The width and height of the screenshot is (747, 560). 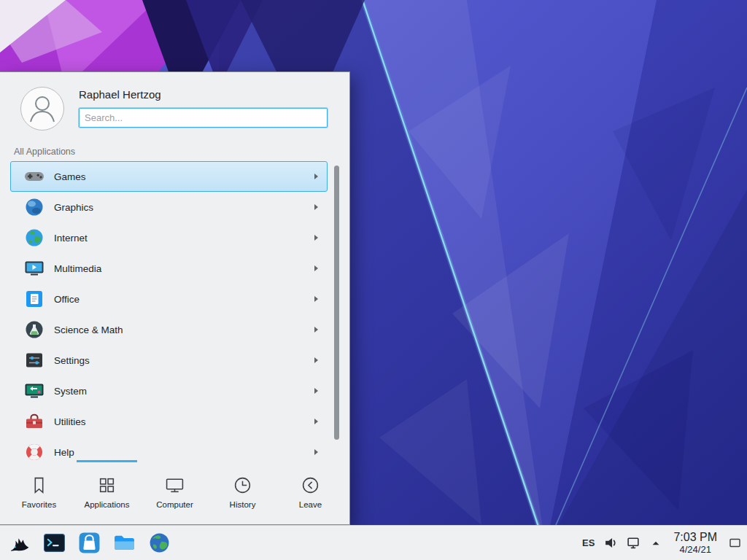 What do you see at coordinates (311, 492) in the screenshot?
I see `tab-leave: Leave` at bounding box center [311, 492].